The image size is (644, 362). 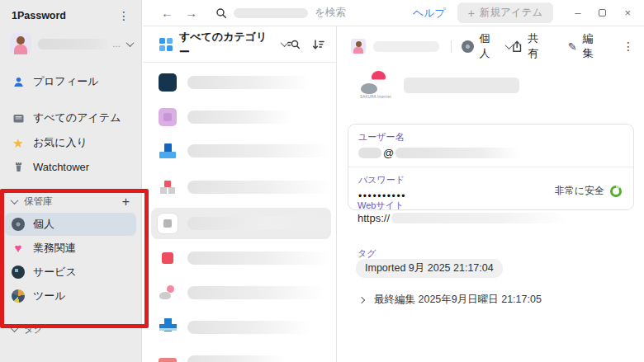 What do you see at coordinates (192, 13) in the screenshot?
I see `forward-arrow-icon: →` at bounding box center [192, 13].